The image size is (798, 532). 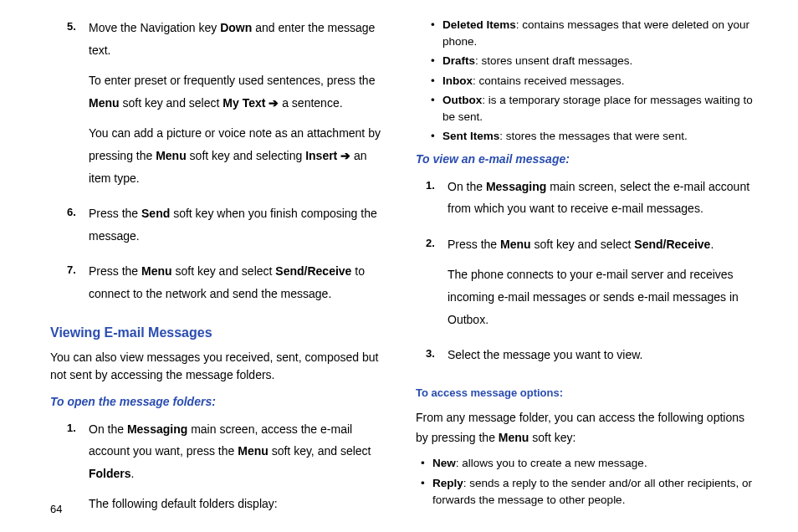 I want to click on option-bullet-new: •New: allows you to create a new message…, so click(x=589, y=463).